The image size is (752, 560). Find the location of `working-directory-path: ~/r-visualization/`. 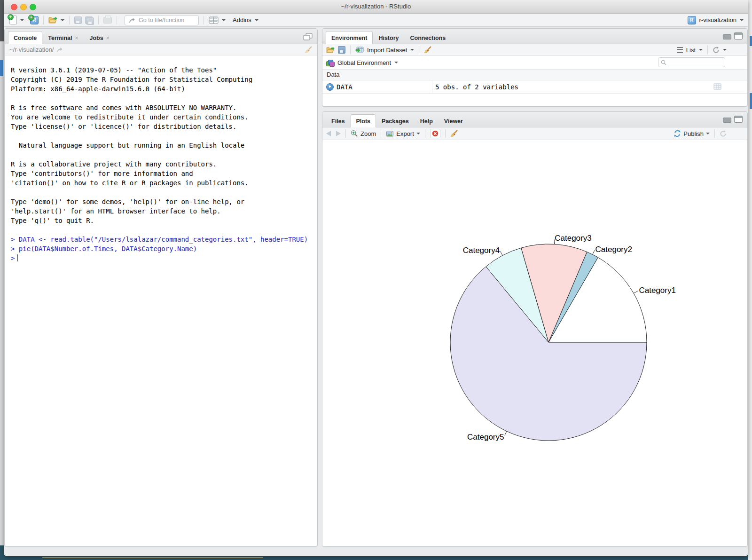

working-directory-path: ~/r-visualization/ is located at coordinates (31, 50).